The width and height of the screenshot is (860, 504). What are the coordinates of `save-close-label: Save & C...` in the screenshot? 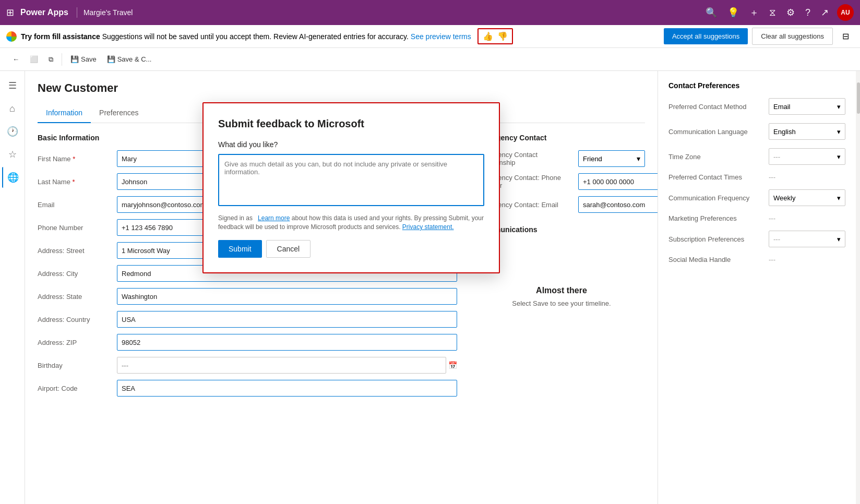 It's located at (135, 59).